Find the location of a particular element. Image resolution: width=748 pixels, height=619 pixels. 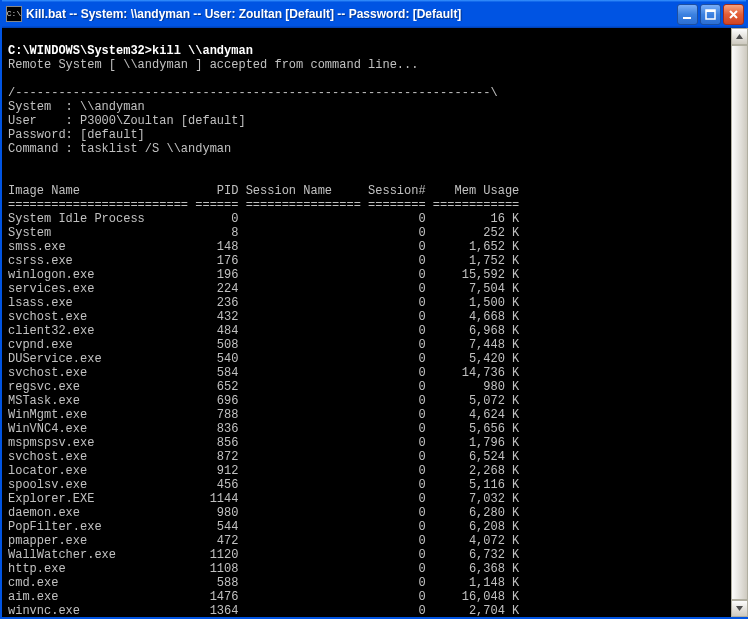

scroll-down-button is located at coordinates (740, 608).